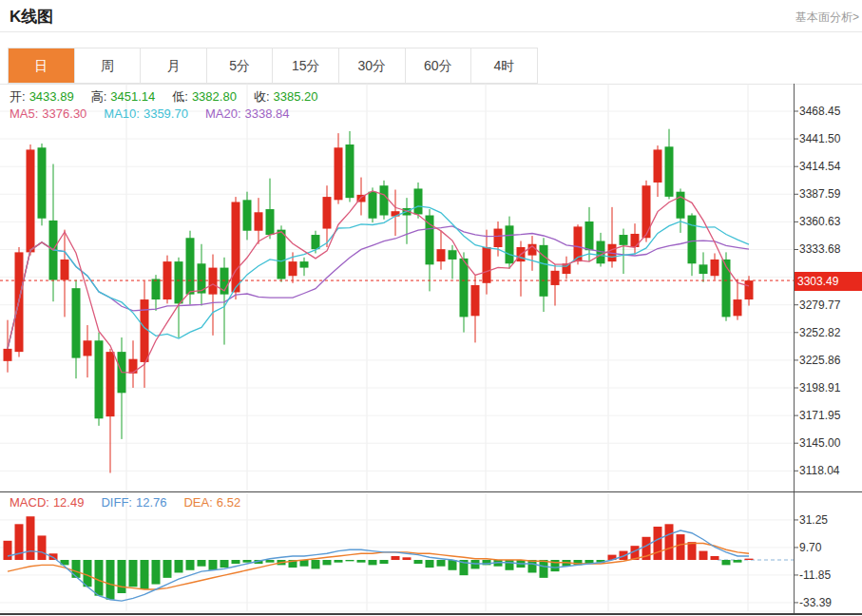  I want to click on ma10-value: 3359.70, so click(165, 114).